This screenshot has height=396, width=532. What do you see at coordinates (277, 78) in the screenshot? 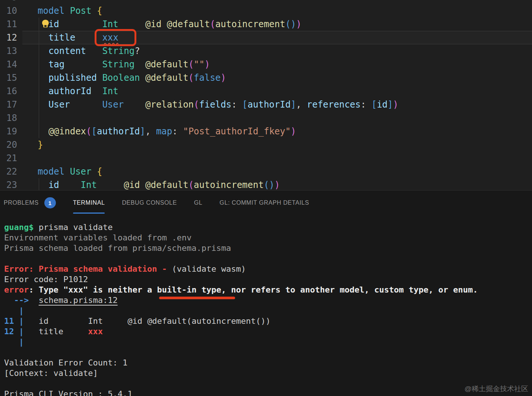
I see `code-line-content: published Boolean @default(false)` at bounding box center [277, 78].